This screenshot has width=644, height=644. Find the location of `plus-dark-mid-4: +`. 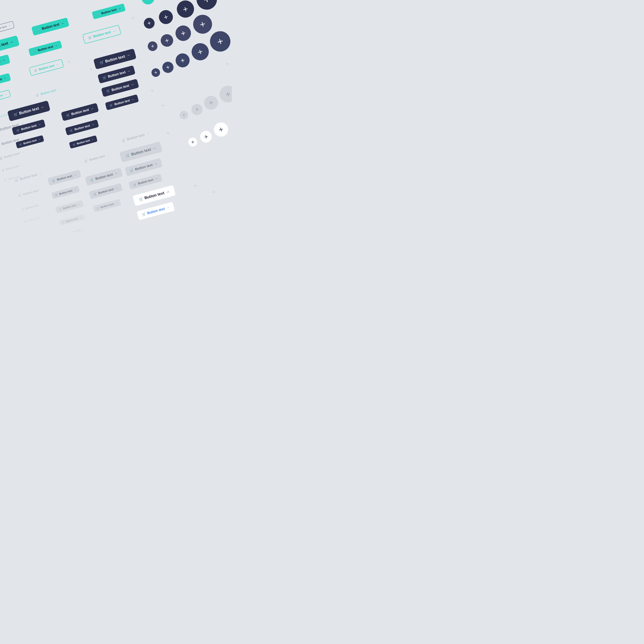

plus-dark-mid-4: + is located at coordinates (183, 60).